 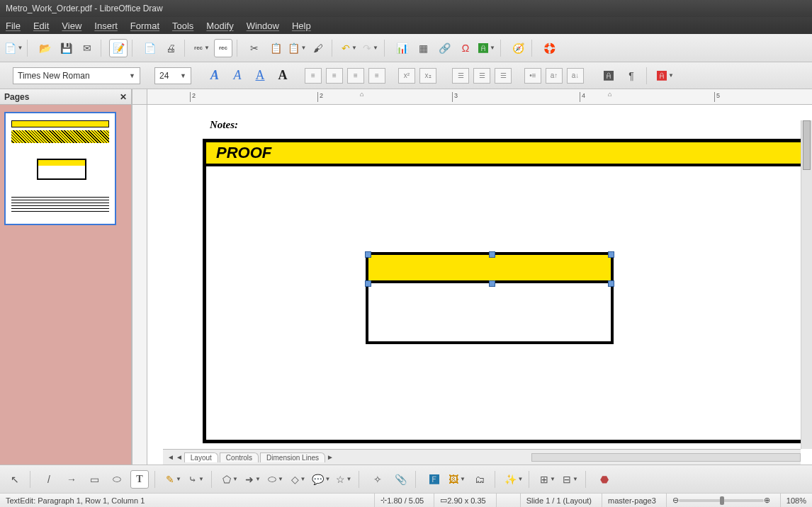 What do you see at coordinates (480, 479) in the screenshot?
I see `gallery-button: 🗂` at bounding box center [480, 479].